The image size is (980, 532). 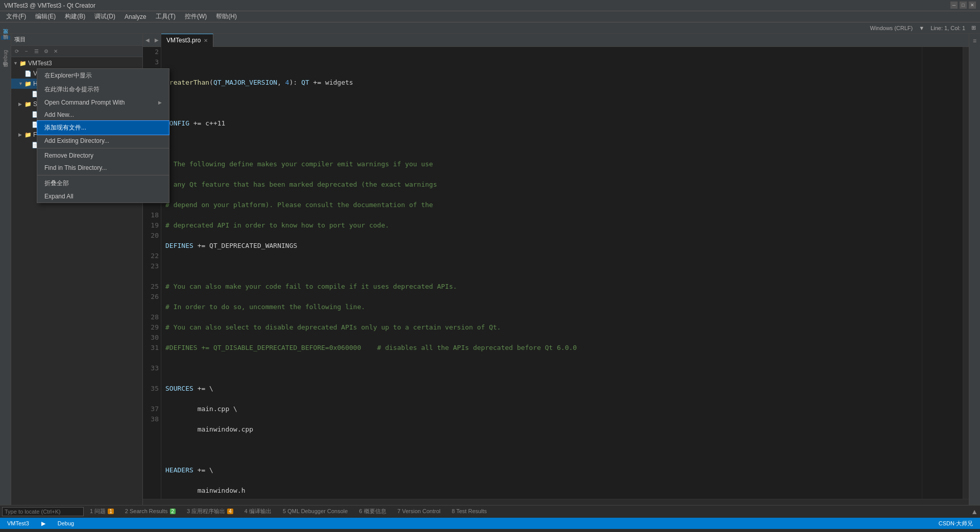 What do you see at coordinates (16, 63) in the screenshot?
I see `tree-arrow: ▼` at bounding box center [16, 63].